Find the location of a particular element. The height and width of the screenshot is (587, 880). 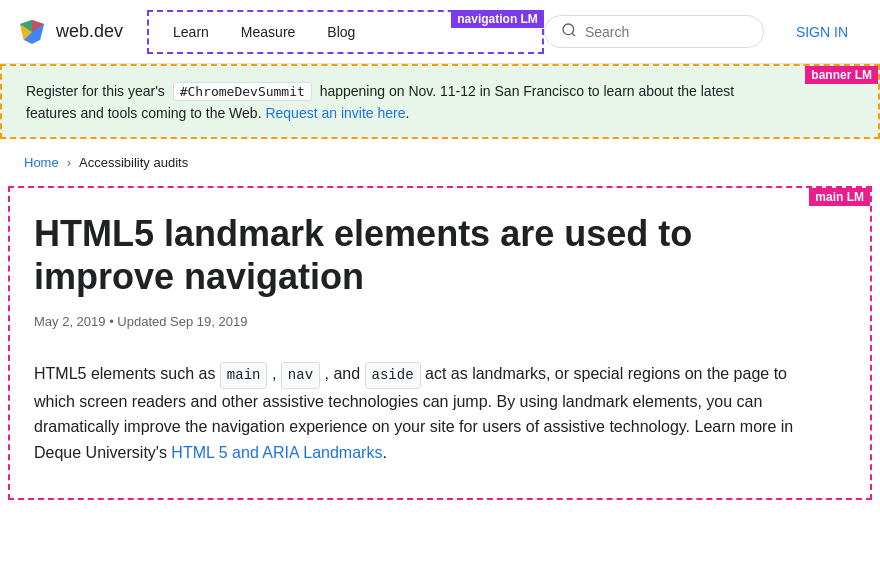

search-input is located at coordinates (665, 32).